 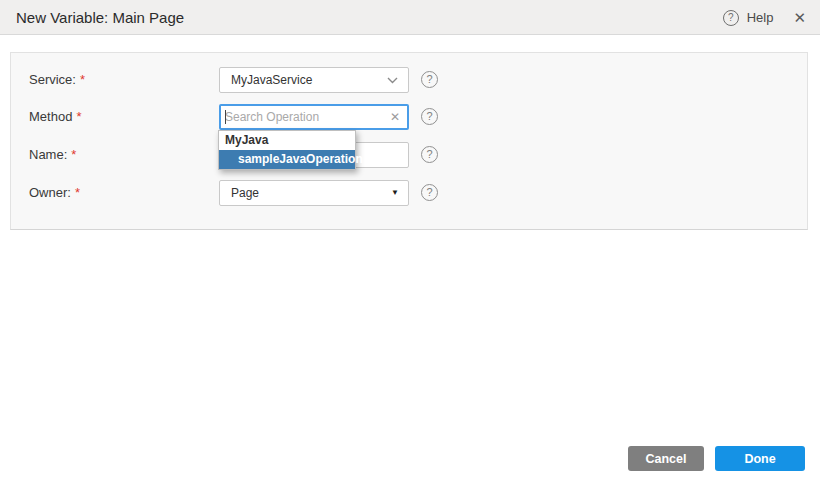 I want to click on method-search-input, so click(x=314, y=117).